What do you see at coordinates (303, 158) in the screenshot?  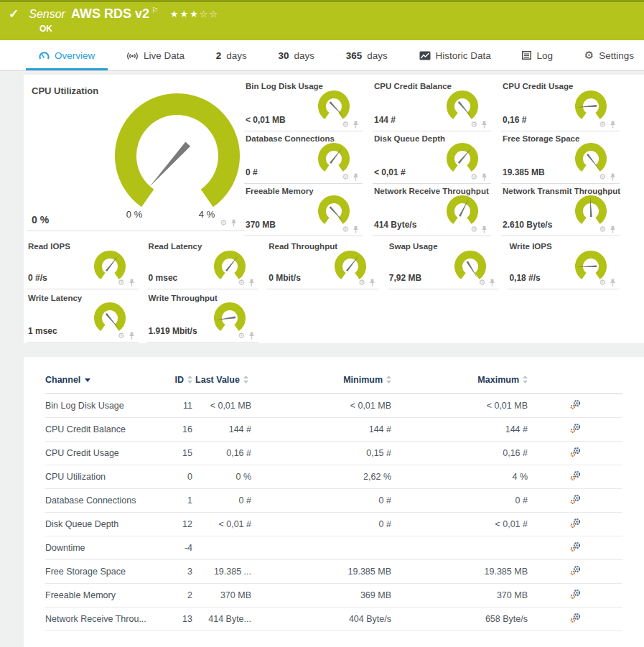 I see `gauge-tile-database-connections: Database Connections 0 # ⚙` at bounding box center [303, 158].